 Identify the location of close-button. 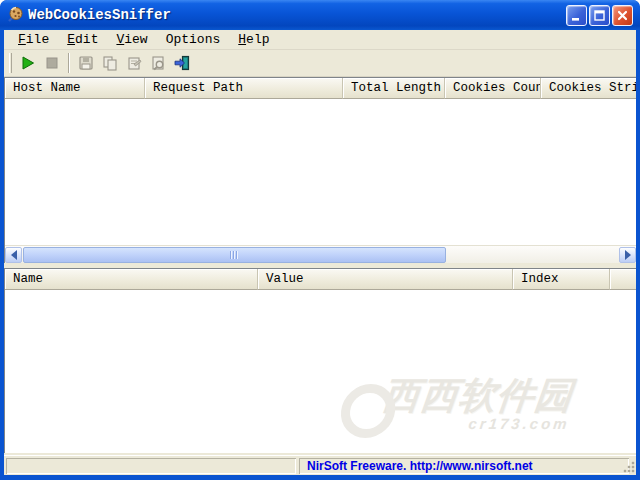
(622, 16).